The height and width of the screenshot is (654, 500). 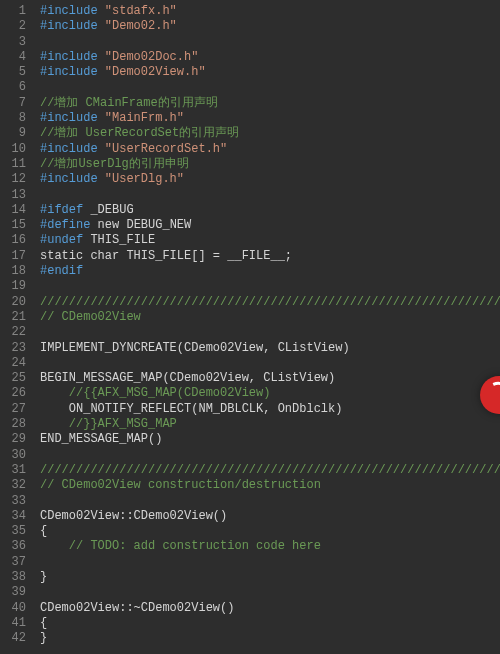 I want to click on line-number: 3, so click(x=16, y=42).